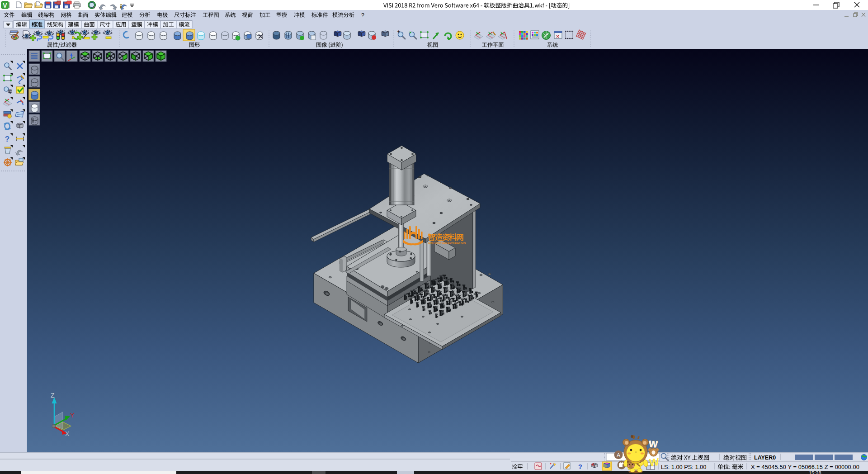 The width and height of the screenshot is (868, 474). Describe the element at coordinates (52, 395) in the screenshot. I see `svg-text: Z` at that location.